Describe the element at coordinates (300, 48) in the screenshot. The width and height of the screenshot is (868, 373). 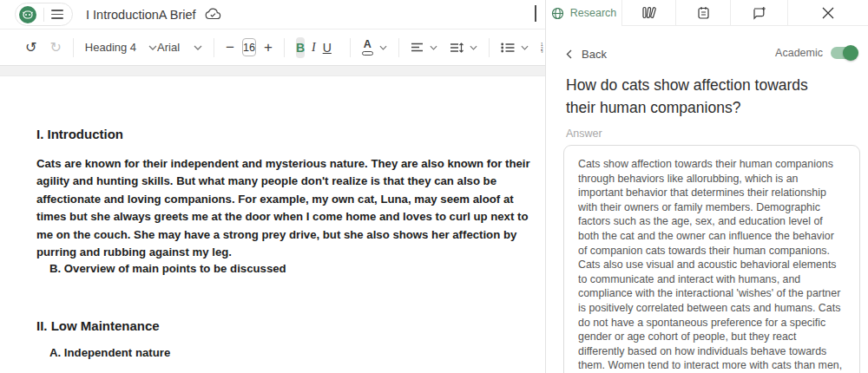
I see `bold-button: B` at that location.